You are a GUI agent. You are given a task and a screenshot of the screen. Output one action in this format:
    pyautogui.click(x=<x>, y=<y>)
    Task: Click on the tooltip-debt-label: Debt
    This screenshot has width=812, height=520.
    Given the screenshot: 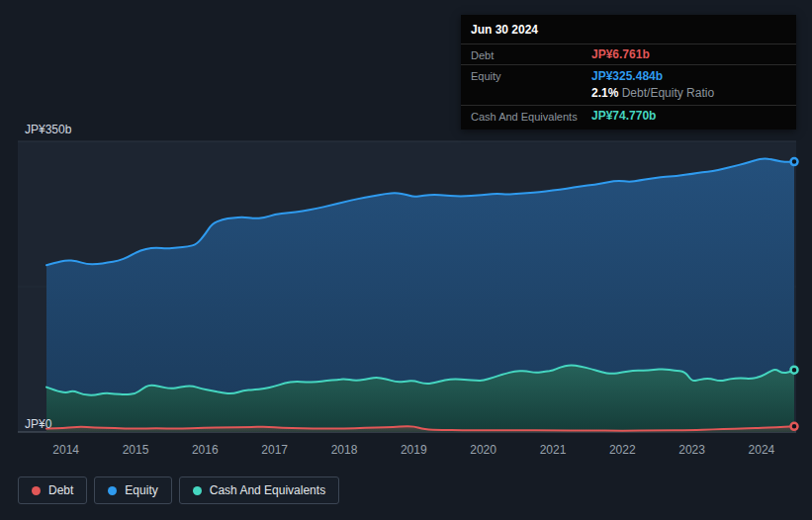 What is the action you would take?
    pyautogui.click(x=531, y=54)
    